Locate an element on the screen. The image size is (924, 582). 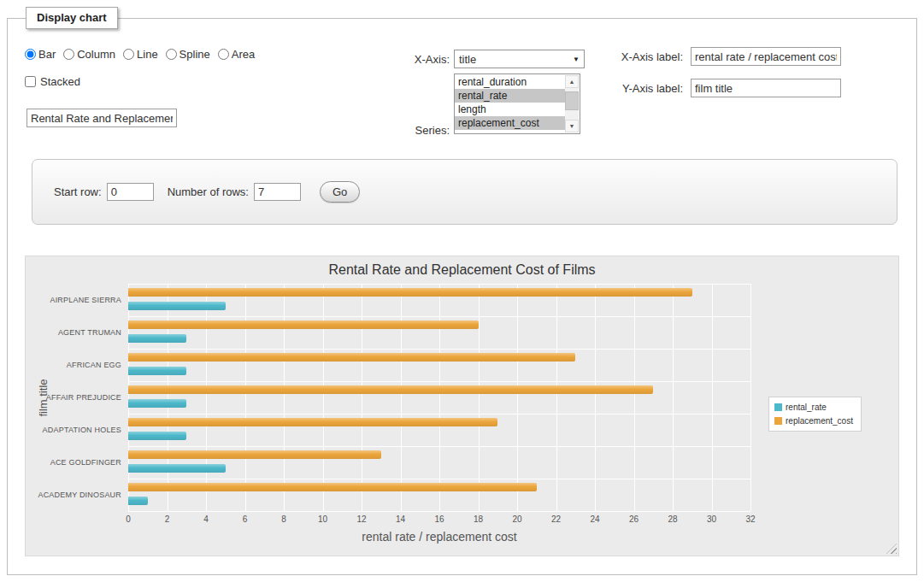
xaxis-select: title ▼ is located at coordinates (520, 59).